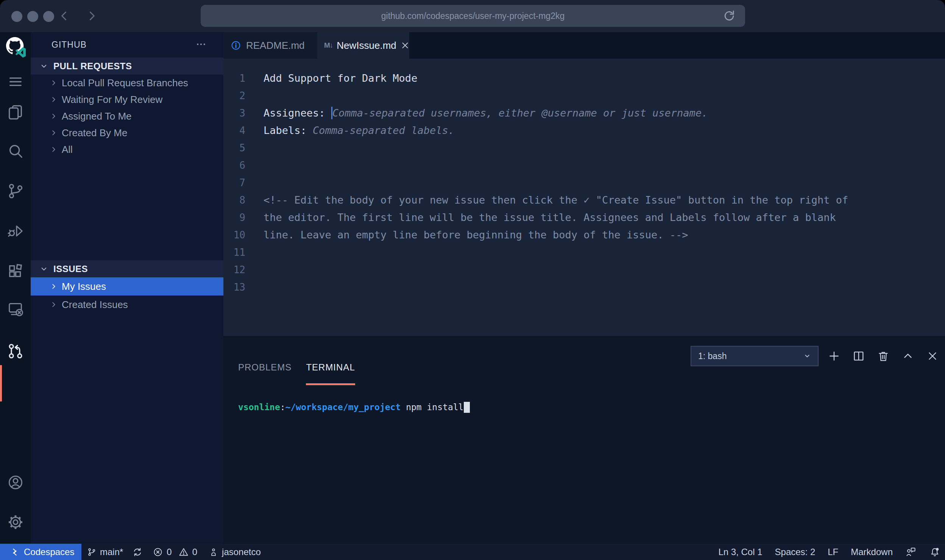 The height and width of the screenshot is (560, 945). What do you see at coordinates (584, 131) in the screenshot?
I see `editor-line: 4Labels: Comma-separated labels.` at bounding box center [584, 131].